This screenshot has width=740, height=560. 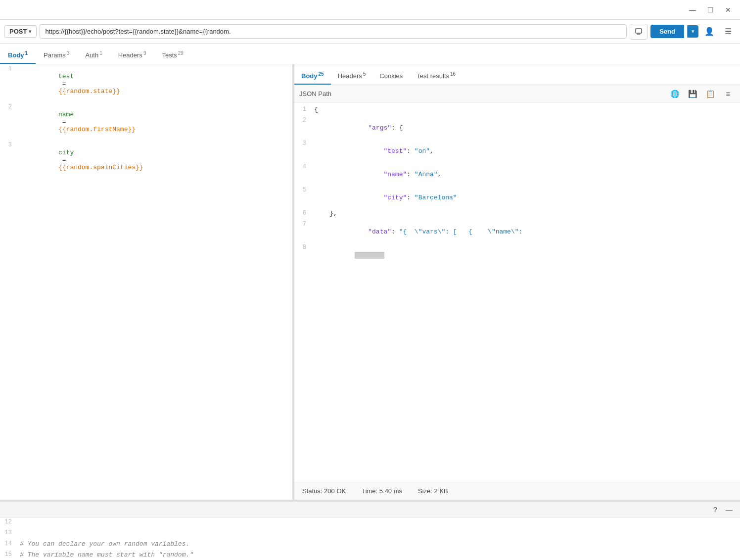 I want to click on response-tab-test-results: Test results16, so click(x=436, y=76).